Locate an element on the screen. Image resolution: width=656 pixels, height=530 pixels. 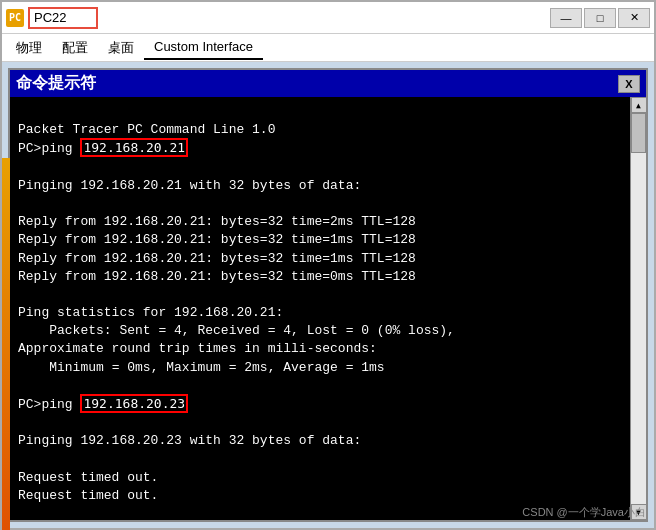
menu-custom-interface: Custom Interface is located at coordinates (204, 48).